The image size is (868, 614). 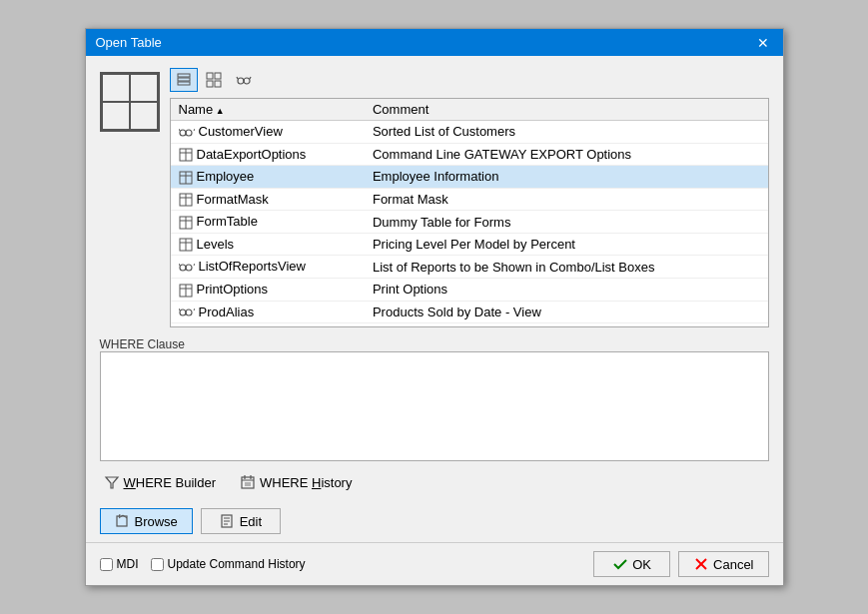 I want to click on row-comment-cell: Sorted List of Customers, so click(x=566, y=132).